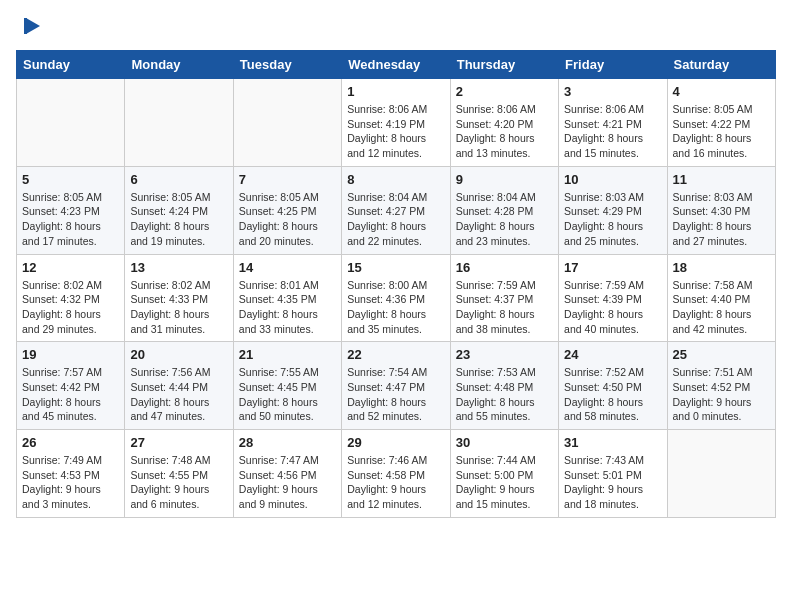 This screenshot has width=792, height=612. I want to click on week-row-4: 19Sunrise: 7:57 AM Sunset: 4:42 PM Dayli…, so click(396, 386).